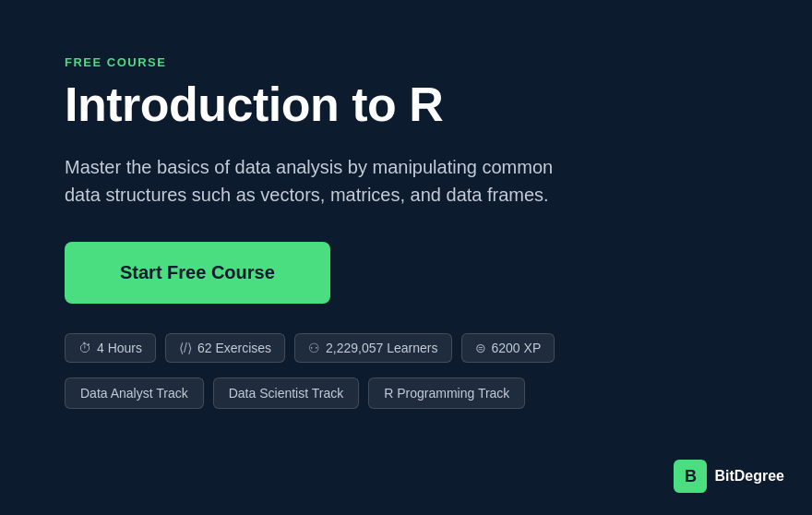 The height and width of the screenshot is (515, 812). Describe the element at coordinates (234, 348) in the screenshot. I see `badge-text: 62 Exercises` at that location.